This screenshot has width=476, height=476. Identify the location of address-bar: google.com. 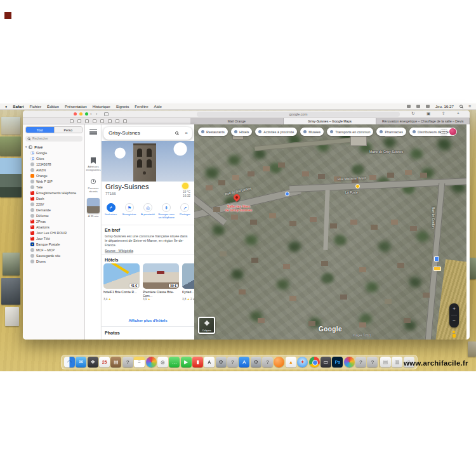
(298, 114).